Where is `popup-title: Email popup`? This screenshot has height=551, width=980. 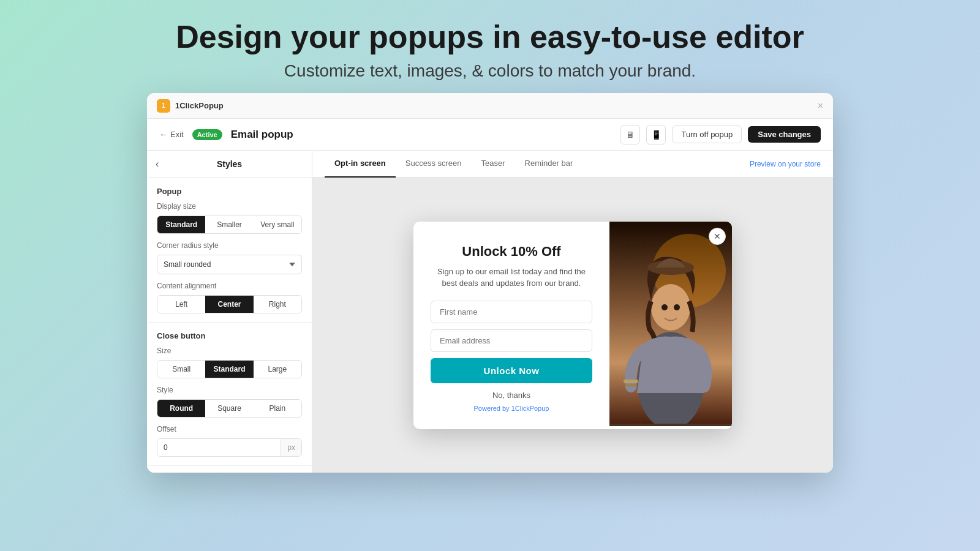
popup-title: Email popup is located at coordinates (262, 135).